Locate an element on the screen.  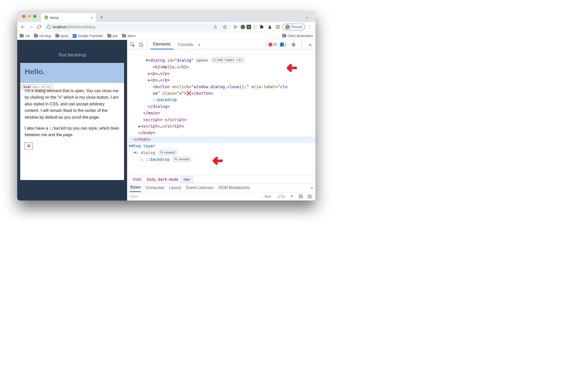
dialog-paragraph: I'm a dialog element that is open. You c… is located at coordinates (72, 104).